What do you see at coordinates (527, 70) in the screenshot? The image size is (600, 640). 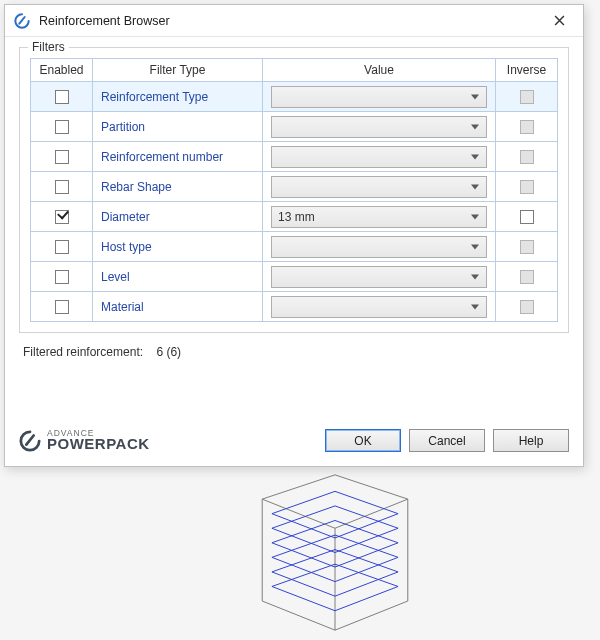 I see `header-inverse: Inverse` at bounding box center [527, 70].